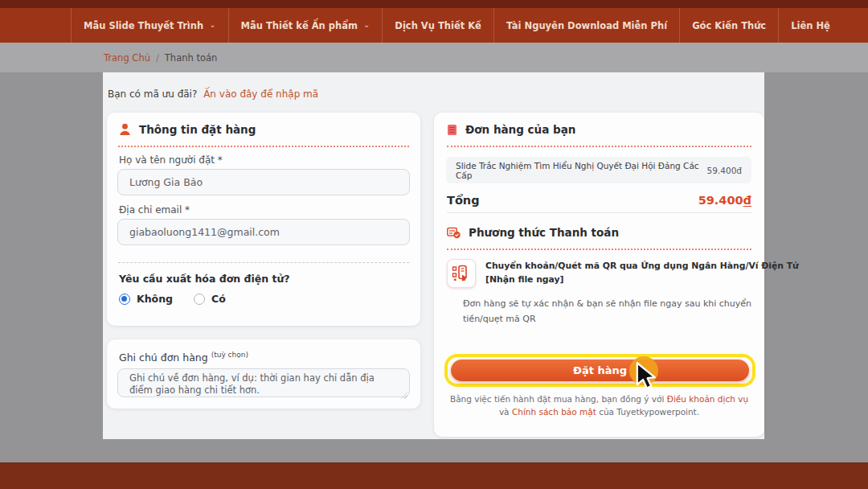 The image size is (868, 489). Describe the element at coordinates (511, 129) in the screenshot. I see `order-summary-header: Đơn hàng của bạn` at that location.